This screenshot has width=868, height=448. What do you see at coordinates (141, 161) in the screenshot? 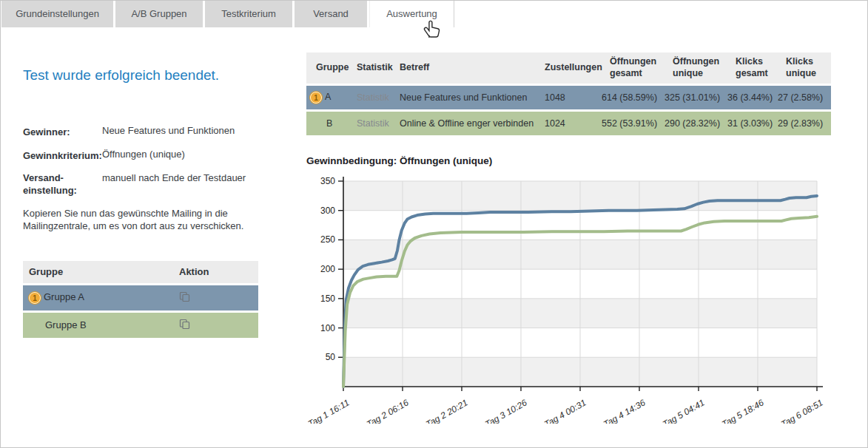
I see `result-fields: Gewinner: Neue Features und Funktionen G…` at bounding box center [141, 161].